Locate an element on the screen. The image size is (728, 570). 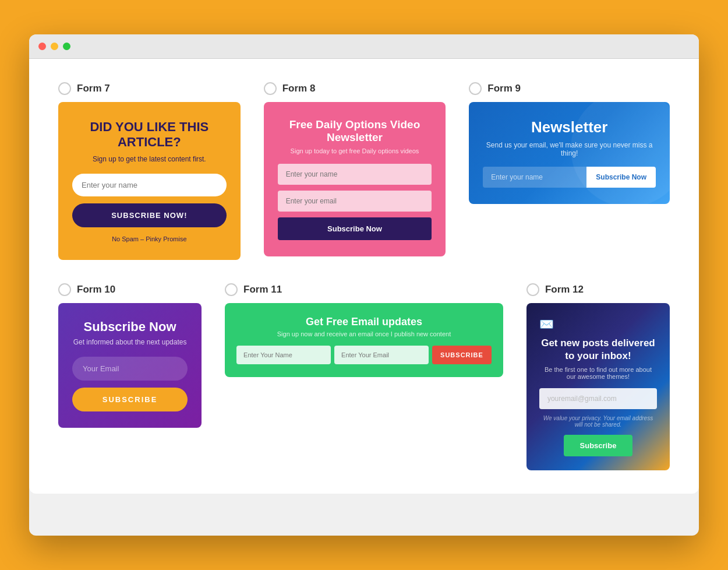
form7-no-spam: No Spam – Pinky Promise is located at coordinates (149, 239).